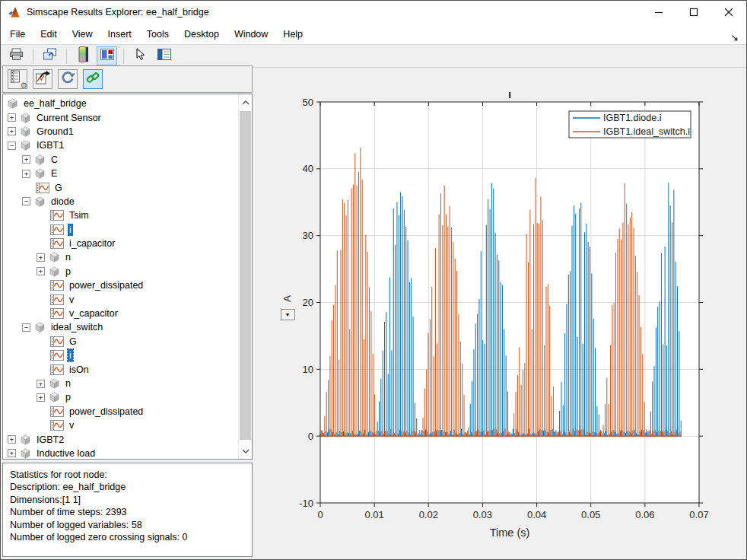 Image resolution: width=747 pixels, height=560 pixels. Describe the element at coordinates (630, 125) in the screenshot. I see `legend: IGBT1.diode.iIGBT1.ideal_switch.i` at that location.